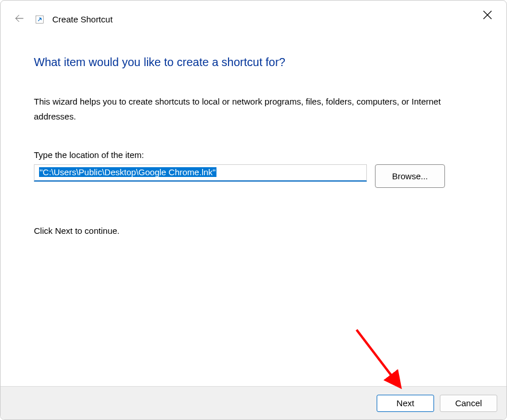 Image resolution: width=507 pixels, height=420 pixels. Describe the element at coordinates (410, 176) in the screenshot. I see `browse-button: Browse...` at that location.